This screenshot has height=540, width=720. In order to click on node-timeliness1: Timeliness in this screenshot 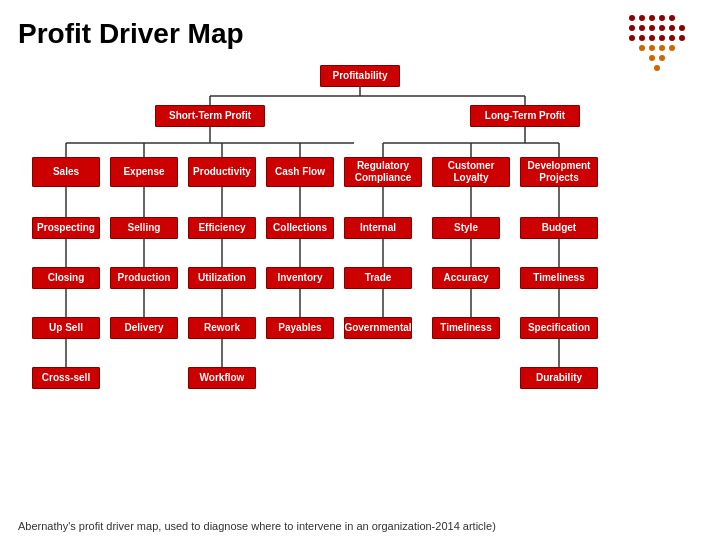, I will do `click(559, 278)`.